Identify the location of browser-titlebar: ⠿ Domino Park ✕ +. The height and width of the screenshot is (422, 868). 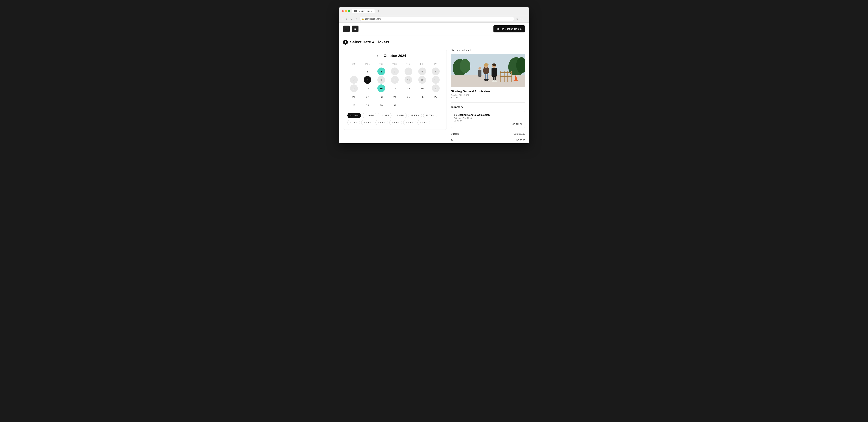
(434, 11).